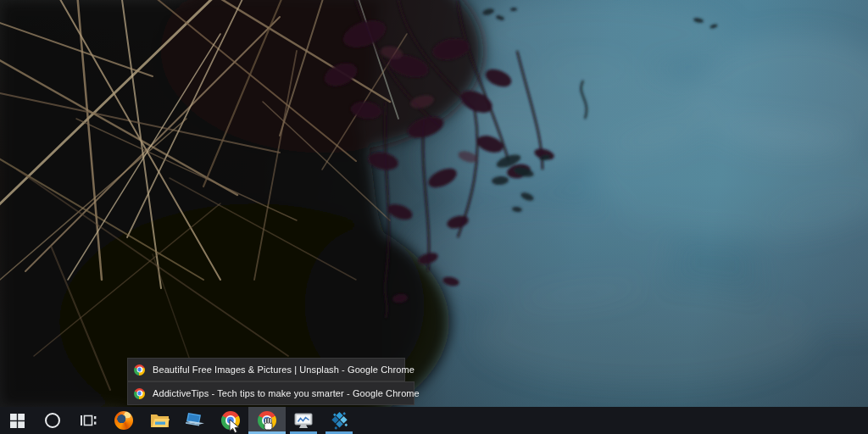 The height and width of the screenshot is (434, 868). Describe the element at coordinates (287, 393) in the screenshot. I see `flyout-window-title: AddictiveTips - Tech tips to make you sm…` at that location.